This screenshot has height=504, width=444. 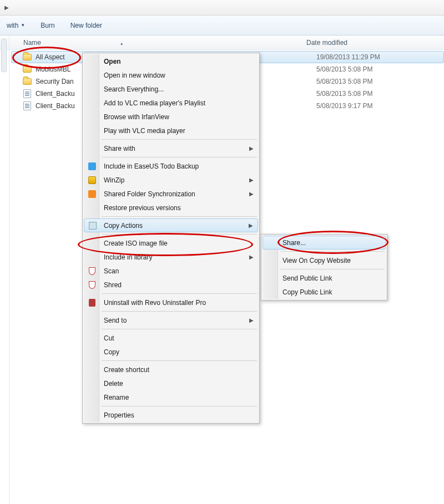 What do you see at coordinates (171, 384) in the screenshot?
I see `context-menu-item: Delete` at bounding box center [171, 384].